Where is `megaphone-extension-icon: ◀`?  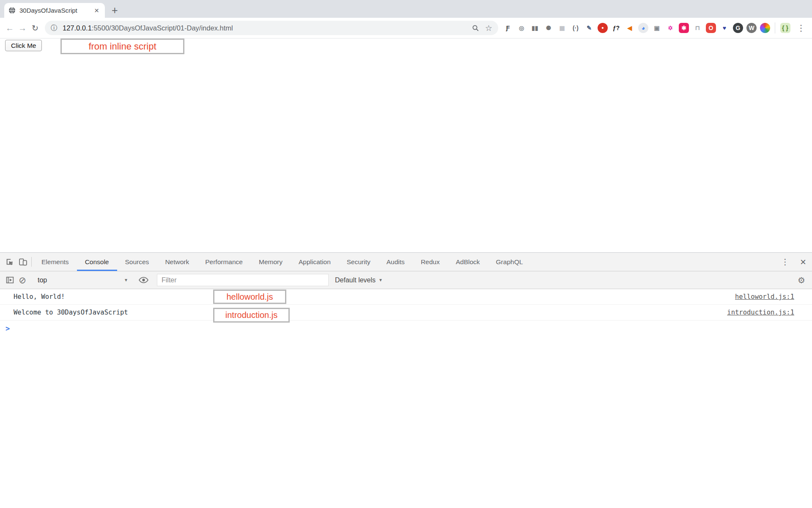
megaphone-extension-icon: ◀ is located at coordinates (630, 28).